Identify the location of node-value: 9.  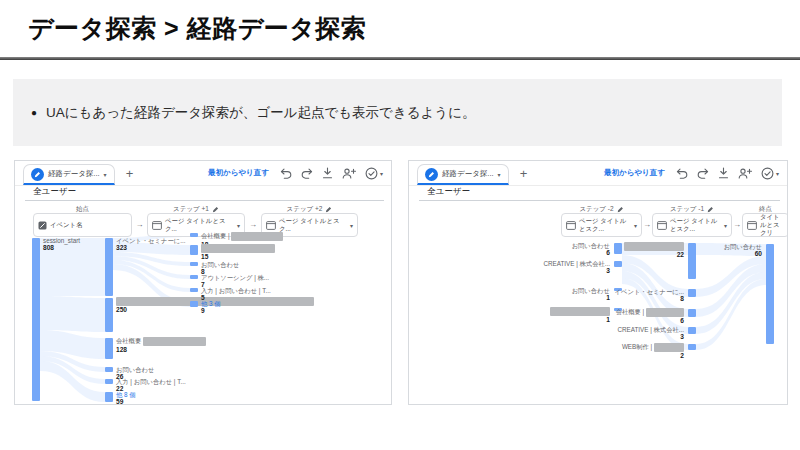
(211, 311).